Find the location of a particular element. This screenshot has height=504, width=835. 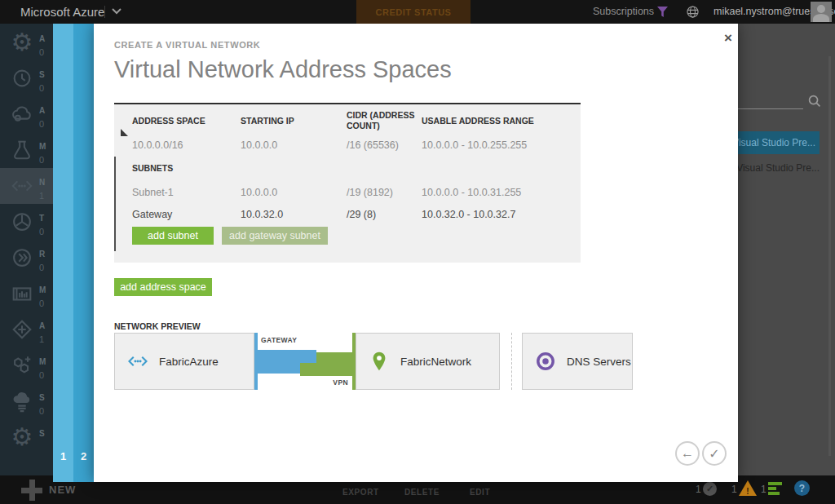

complete-button: ✓ is located at coordinates (714, 453).